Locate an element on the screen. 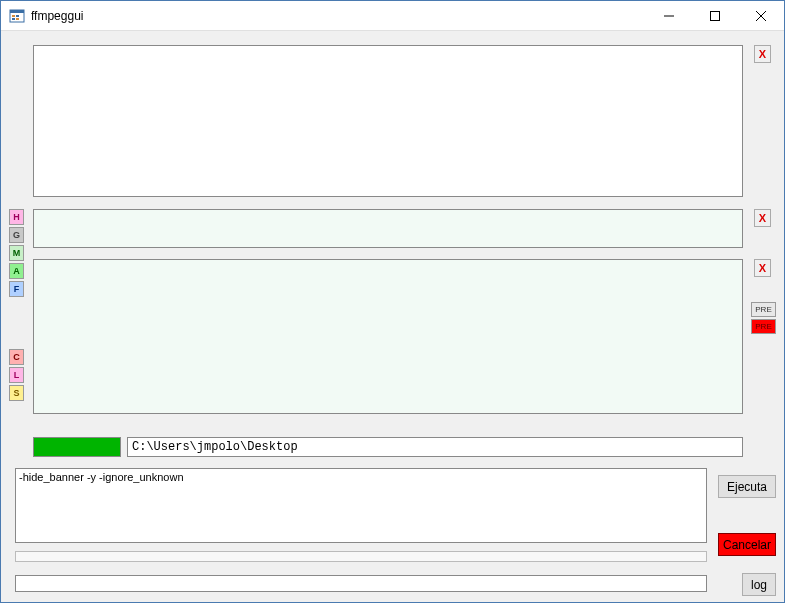 Image resolution: width=785 pixels, height=603 pixels. clear-options1-button: X is located at coordinates (762, 218).